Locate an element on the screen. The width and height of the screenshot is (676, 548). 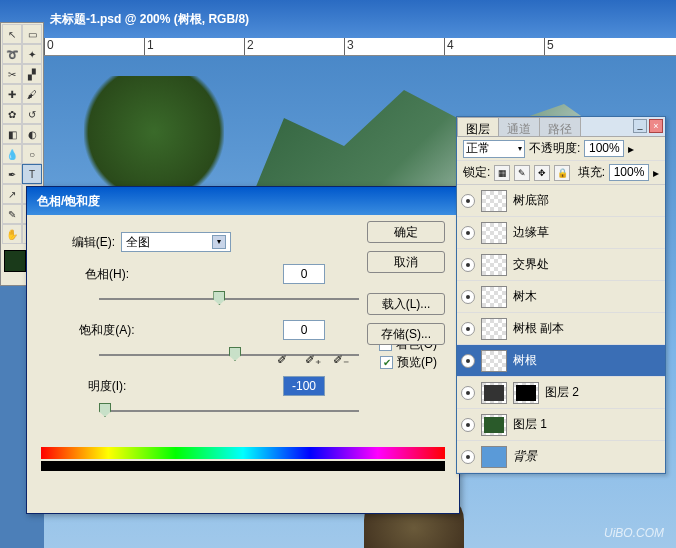
crop-tool-icon: ✂ is located at coordinates (12, 74).